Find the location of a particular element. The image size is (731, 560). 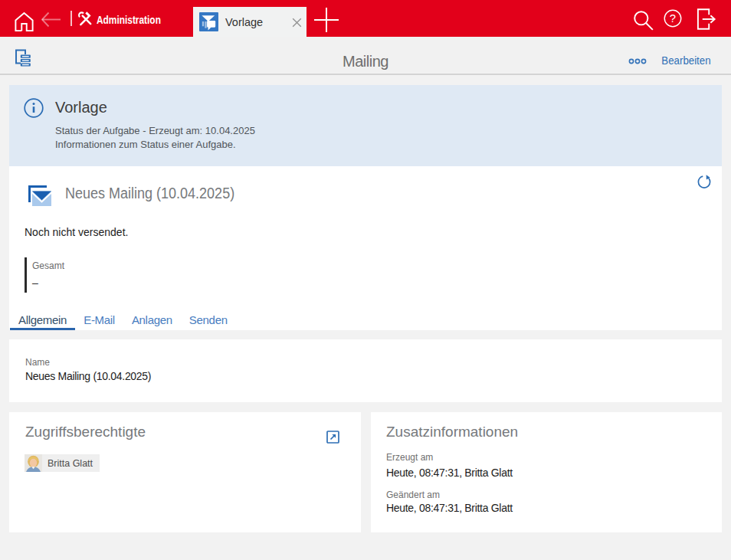

help-button: ? is located at coordinates (673, 18).